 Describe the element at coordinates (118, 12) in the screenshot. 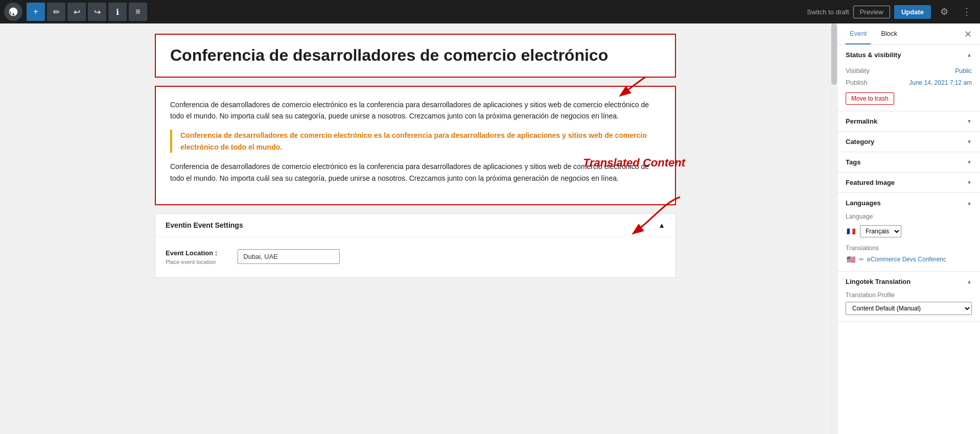

I see `info-button: ℹ` at that location.